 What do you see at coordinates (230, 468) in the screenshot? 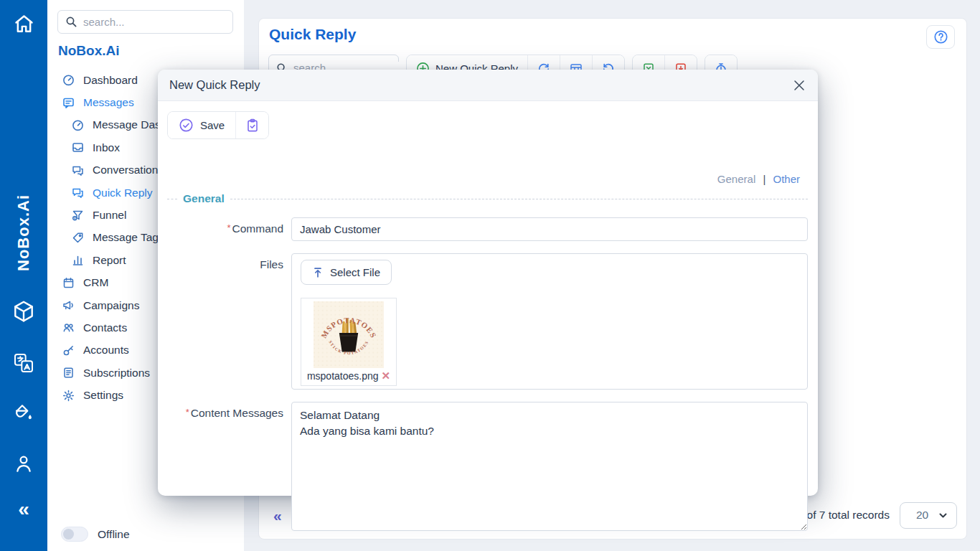
I see `content-messages-label: *Content Messages` at bounding box center [230, 468].